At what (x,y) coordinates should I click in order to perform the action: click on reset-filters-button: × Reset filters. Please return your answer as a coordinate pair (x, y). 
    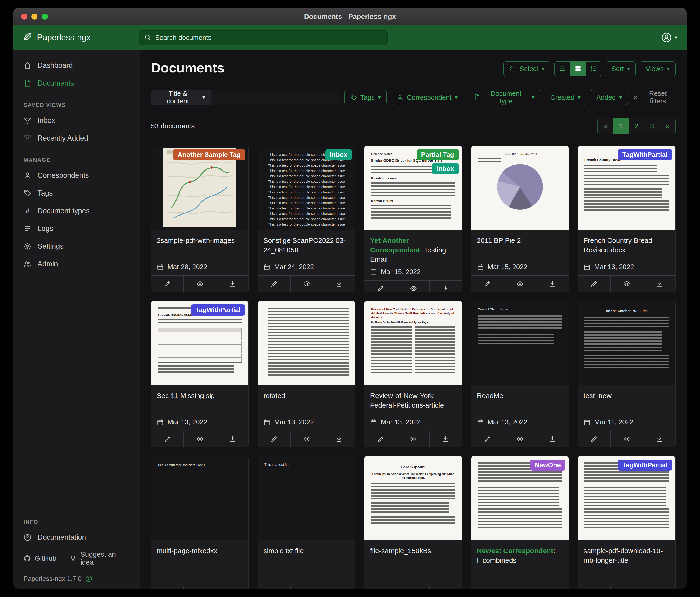
    Looking at the image, I should click on (654, 97).